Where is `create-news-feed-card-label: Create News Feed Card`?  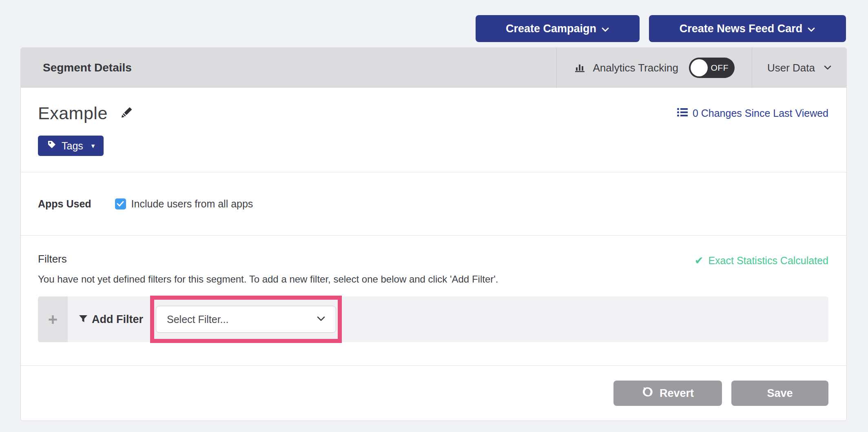
create-news-feed-card-label: Create News Feed Card is located at coordinates (741, 29).